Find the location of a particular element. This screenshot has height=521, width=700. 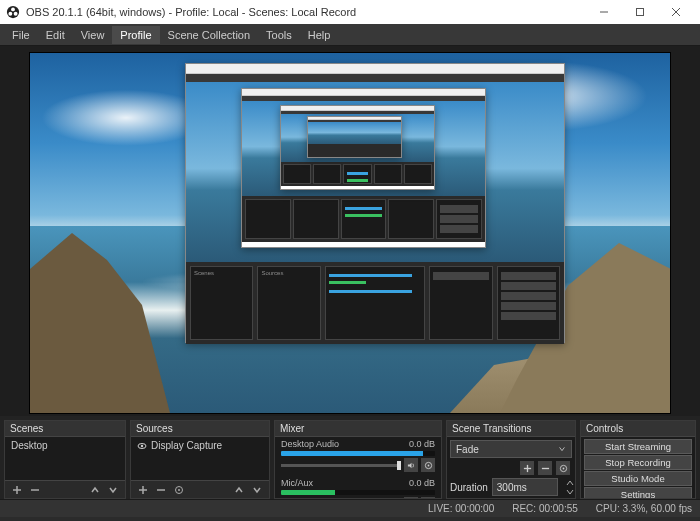

scene-row: Desktop is located at coordinates (65, 446).